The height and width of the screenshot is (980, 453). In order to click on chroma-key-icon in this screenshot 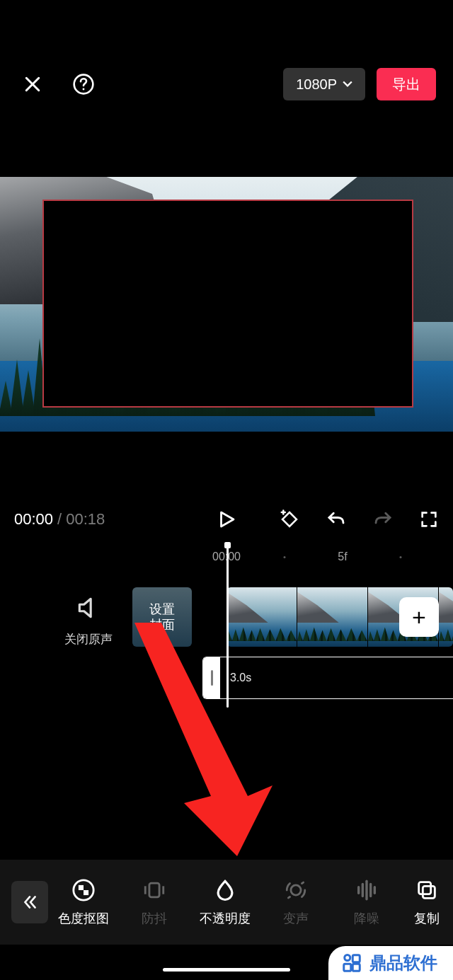, I will do `click(84, 890)`.